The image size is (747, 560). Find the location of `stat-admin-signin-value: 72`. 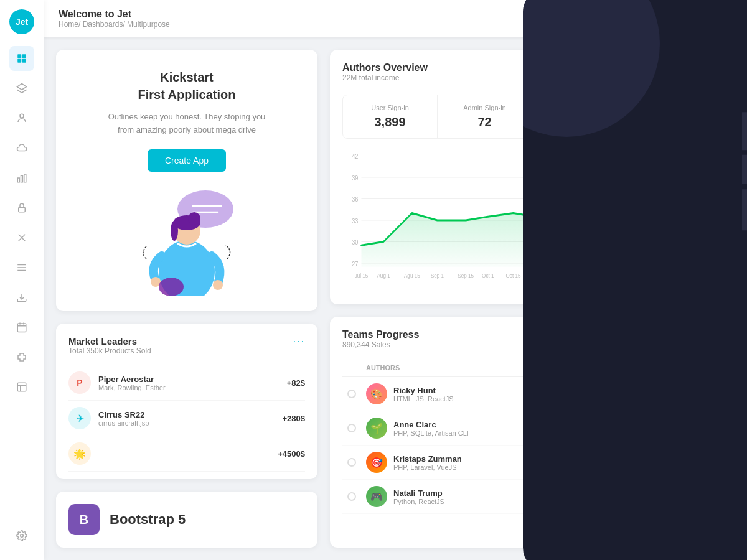

stat-admin-signin-value: 72 is located at coordinates (484, 122).